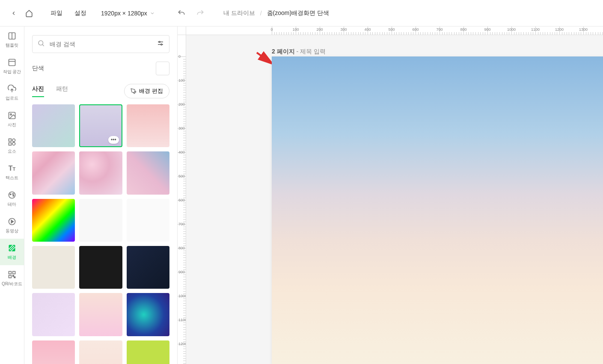 The image size is (603, 364). I want to click on breadcrumb: 내 드라이브 / 줌(zoom)배경화면 단색, so click(276, 13).